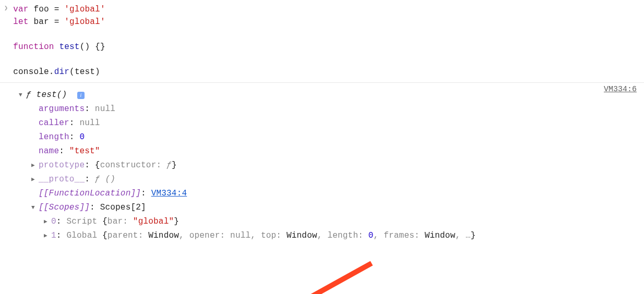 This screenshot has width=644, height=294. I want to click on info-icon: i, so click(81, 95).